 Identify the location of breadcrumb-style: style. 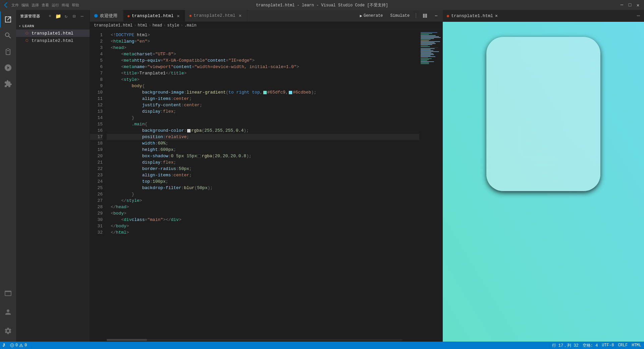
(173, 25).